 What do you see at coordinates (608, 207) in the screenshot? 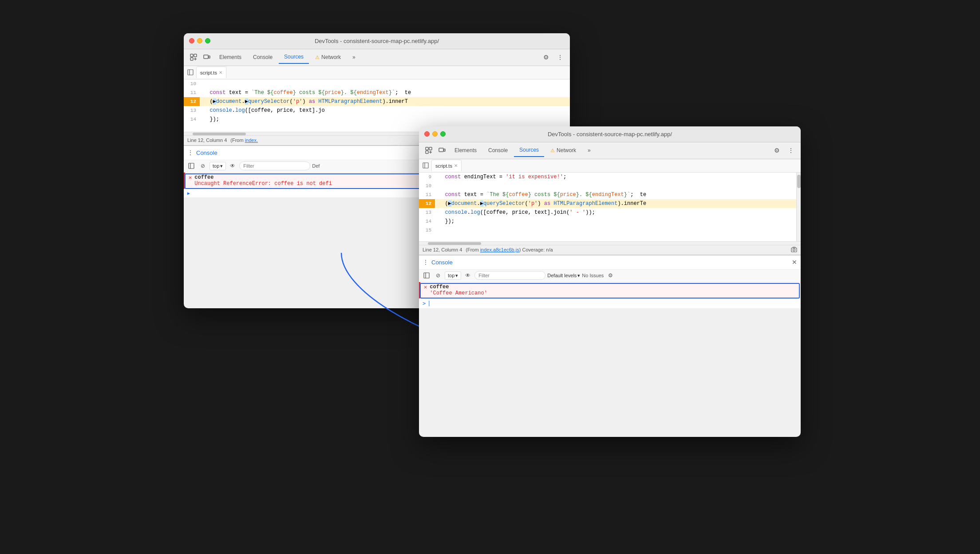
I see `code-area-front: 9 const endingText = 'it is expensive!';…` at bounding box center [608, 207].